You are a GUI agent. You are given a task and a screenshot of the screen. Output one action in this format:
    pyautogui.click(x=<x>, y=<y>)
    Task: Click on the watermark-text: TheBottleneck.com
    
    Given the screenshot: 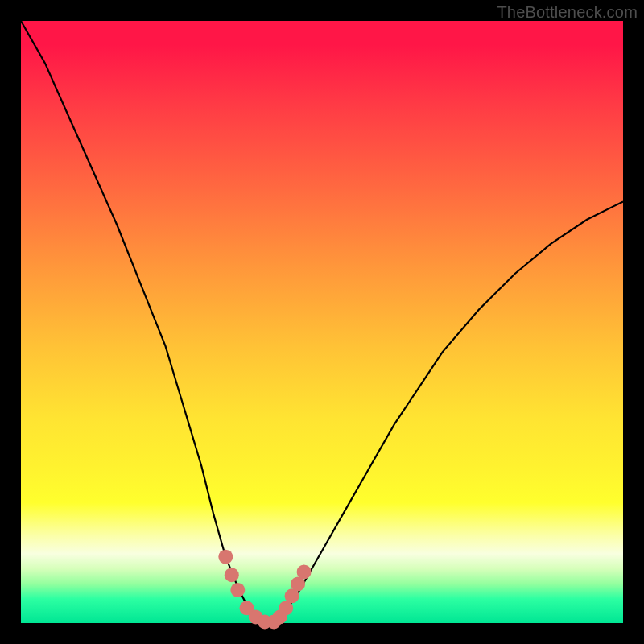 What is the action you would take?
    pyautogui.click(x=567, y=13)
    